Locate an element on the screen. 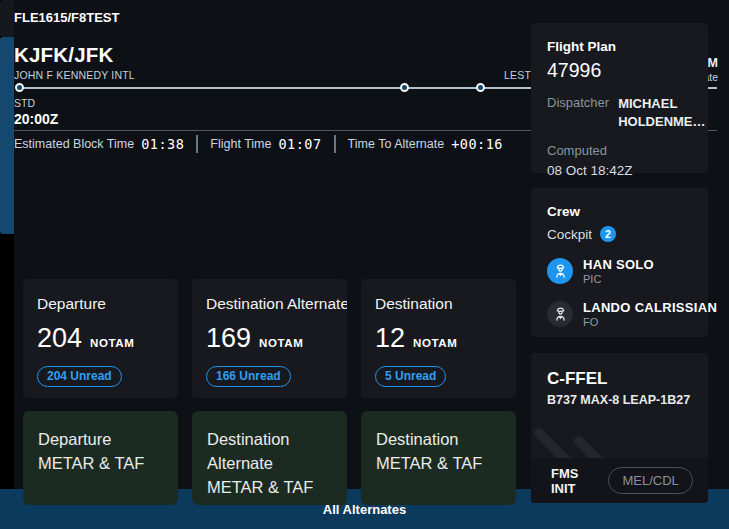 This screenshot has width=729, height=529. cockpit-group: Cockpit 2 is located at coordinates (620, 234).